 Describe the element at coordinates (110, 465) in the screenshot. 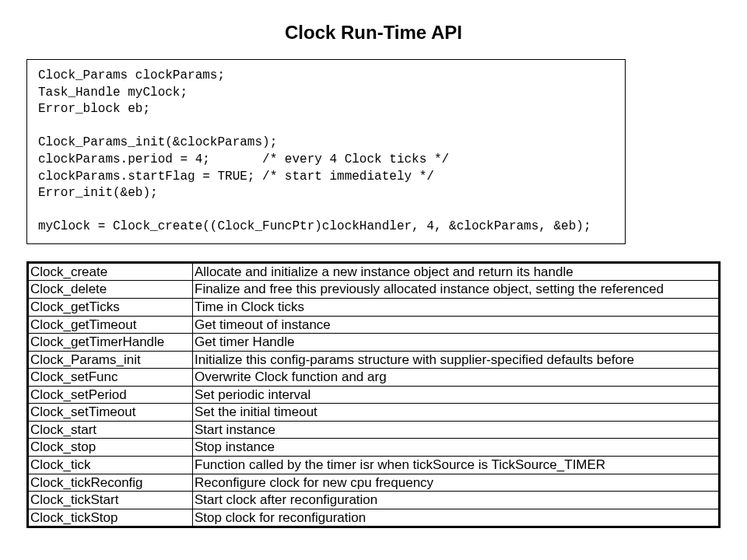

I see `api-name: Clock_tick` at that location.